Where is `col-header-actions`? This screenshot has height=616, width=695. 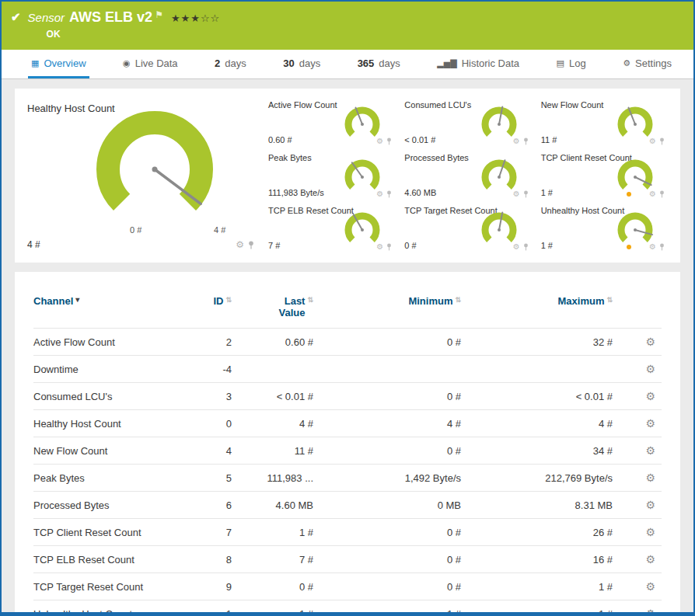 col-header-actions is located at coordinates (637, 311).